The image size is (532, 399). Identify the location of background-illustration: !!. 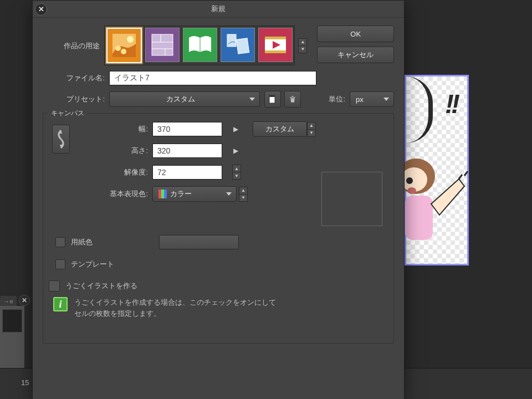
(437, 170).